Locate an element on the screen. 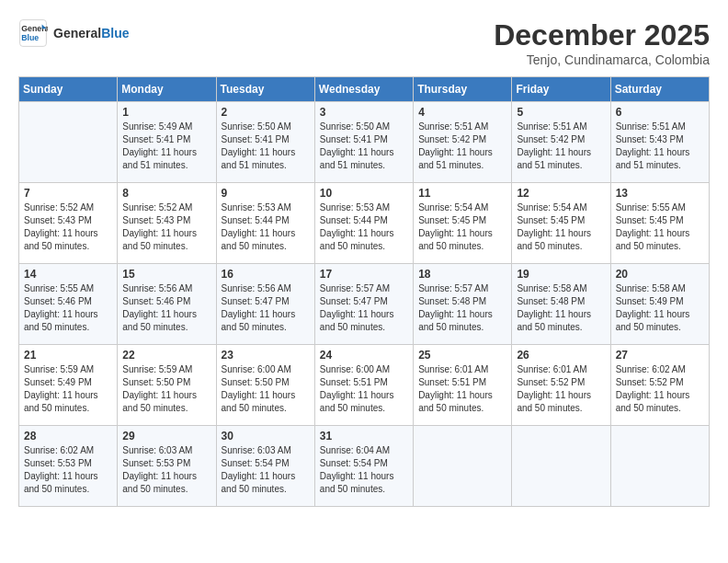  day-number: 12 is located at coordinates (561, 193).